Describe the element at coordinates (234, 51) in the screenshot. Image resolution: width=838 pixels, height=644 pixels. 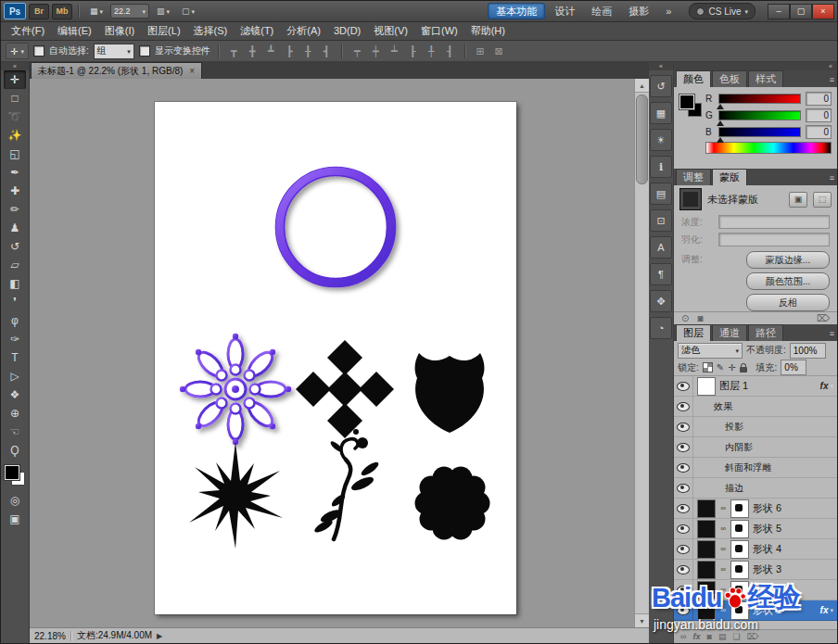
I see `align-top-icon: ┳` at that location.